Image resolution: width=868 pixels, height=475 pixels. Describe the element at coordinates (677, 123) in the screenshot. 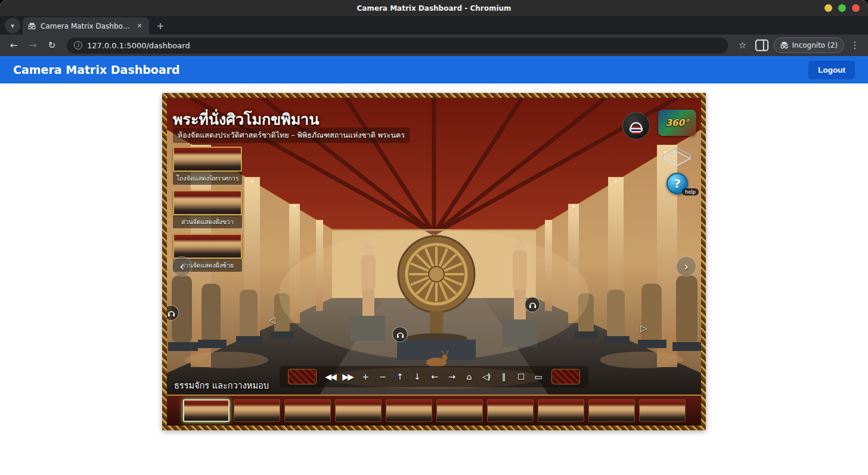

I see `360-logo: 360°` at that location.